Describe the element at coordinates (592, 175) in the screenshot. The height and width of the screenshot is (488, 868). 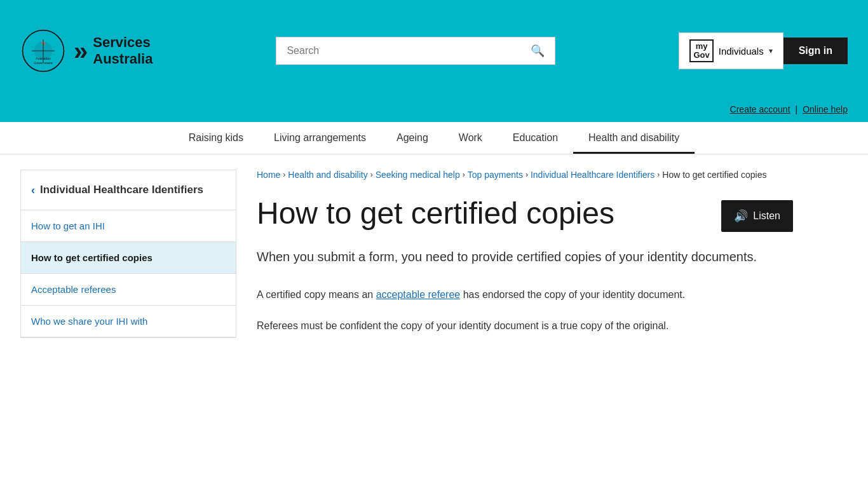
I see `breadcrumb-ihi: Individual Healthcare Identifiers` at that location.